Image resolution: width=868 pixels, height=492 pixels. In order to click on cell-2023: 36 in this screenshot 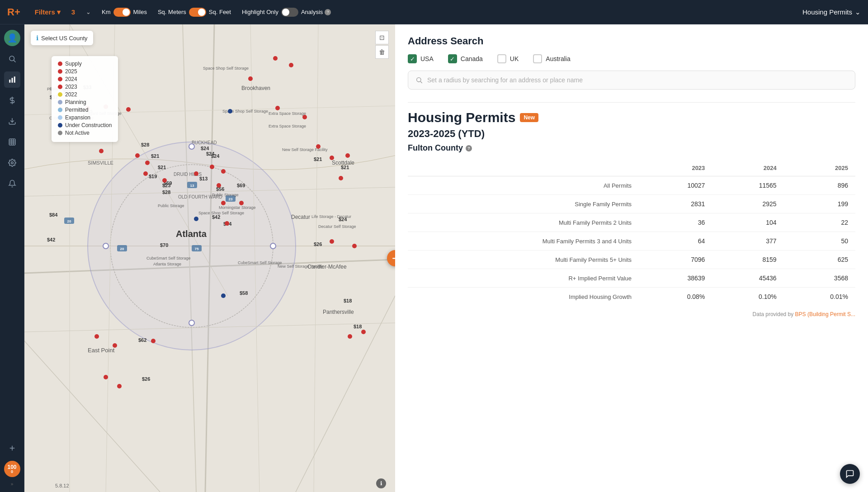, I will do `click(676, 222)`.